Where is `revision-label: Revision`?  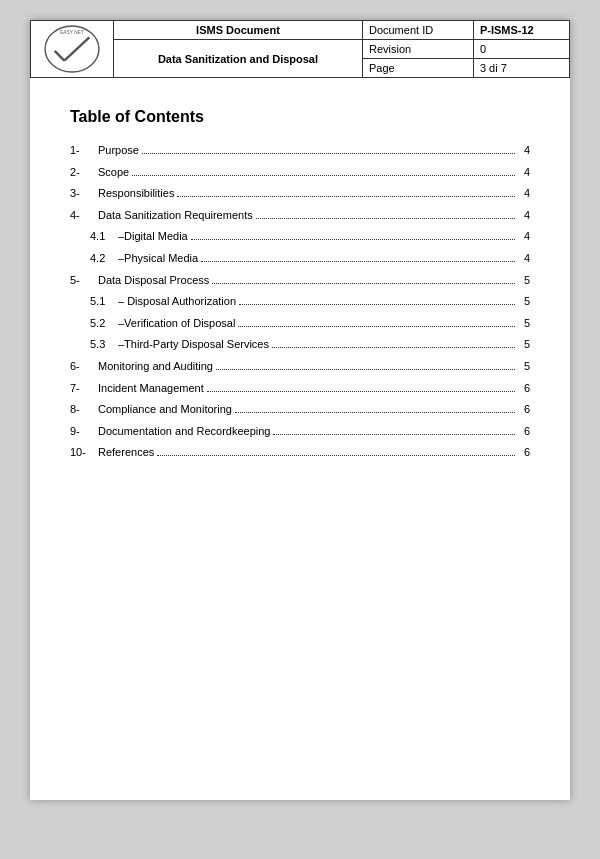
revision-label: Revision is located at coordinates (418, 50).